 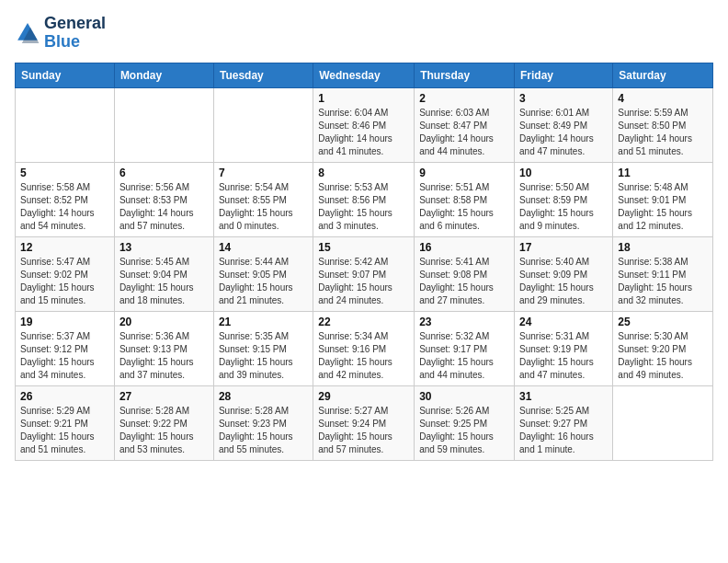 What do you see at coordinates (364, 75) in the screenshot?
I see `day-header-wednesday: Wednesday` at bounding box center [364, 75].